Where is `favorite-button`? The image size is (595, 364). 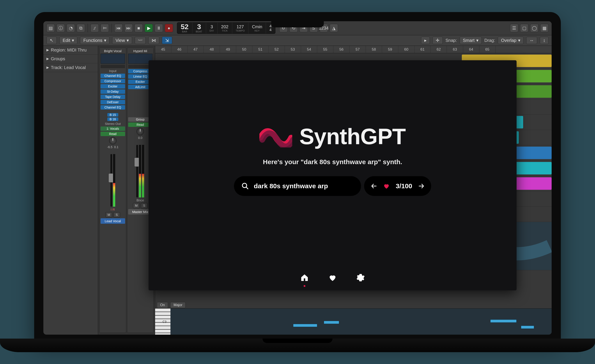
favorite-button is located at coordinates (386, 186).